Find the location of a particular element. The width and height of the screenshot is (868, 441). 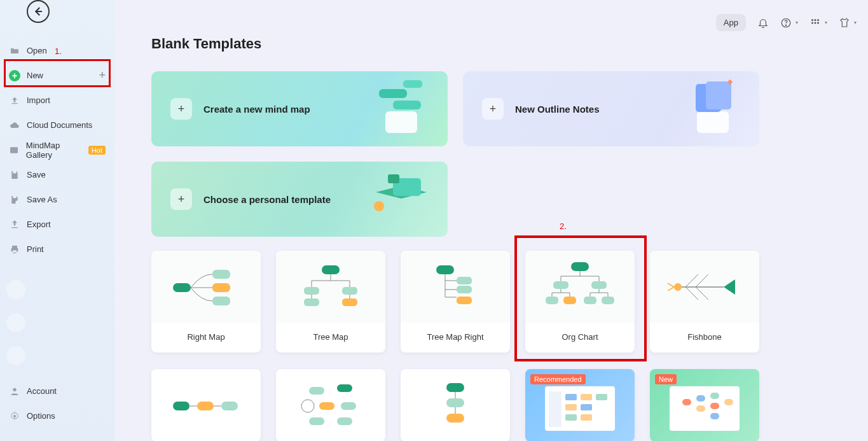

section-title: Blank Templates is located at coordinates (206, 44).